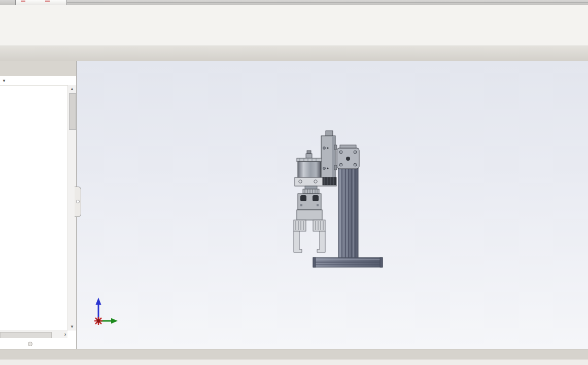 This screenshot has width=588, height=365. What do you see at coordinates (294, 362) in the screenshot?
I see `status-bar` at bounding box center [294, 362].